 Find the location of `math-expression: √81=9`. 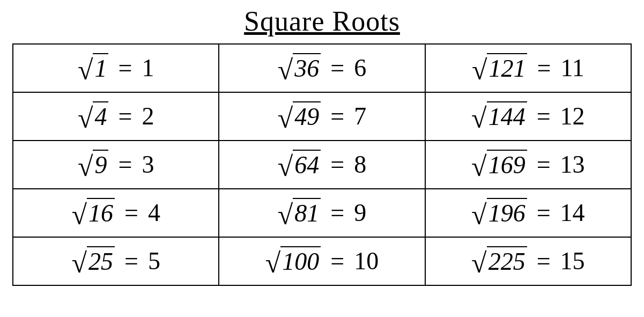

math-expression: √81=9 is located at coordinates (322, 212).